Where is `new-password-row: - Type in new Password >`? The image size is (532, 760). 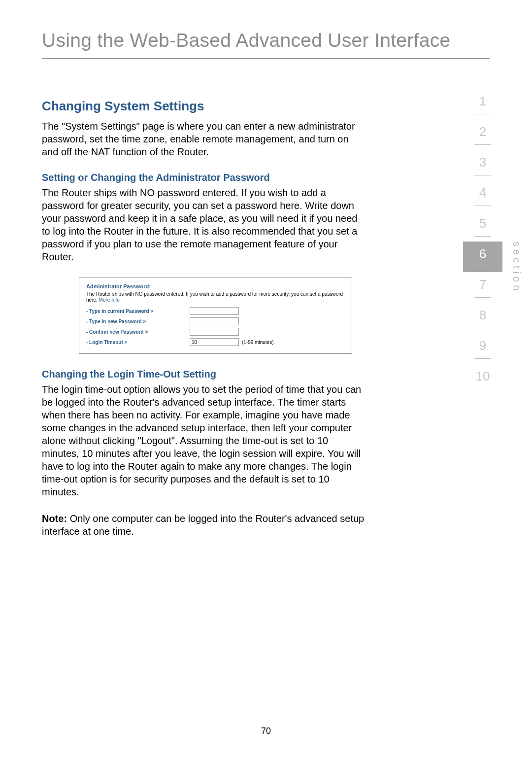
new-password-row: - Type in new Password > is located at coordinates (216, 321).